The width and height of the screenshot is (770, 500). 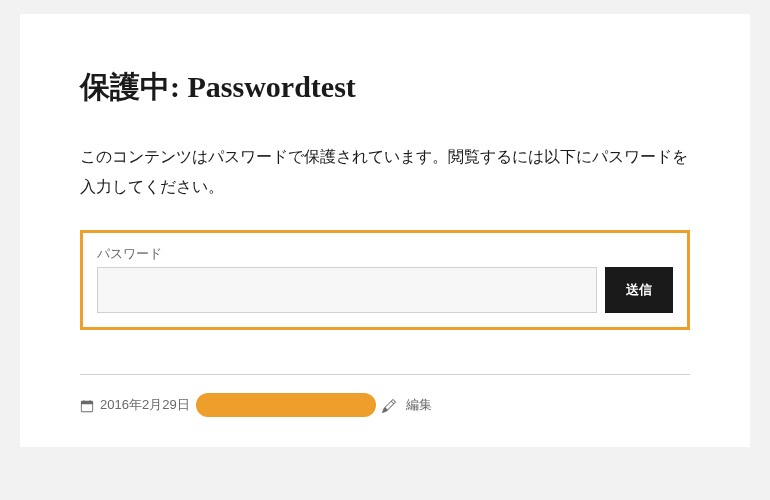 I want to click on edit-link: 編集, so click(x=419, y=405).